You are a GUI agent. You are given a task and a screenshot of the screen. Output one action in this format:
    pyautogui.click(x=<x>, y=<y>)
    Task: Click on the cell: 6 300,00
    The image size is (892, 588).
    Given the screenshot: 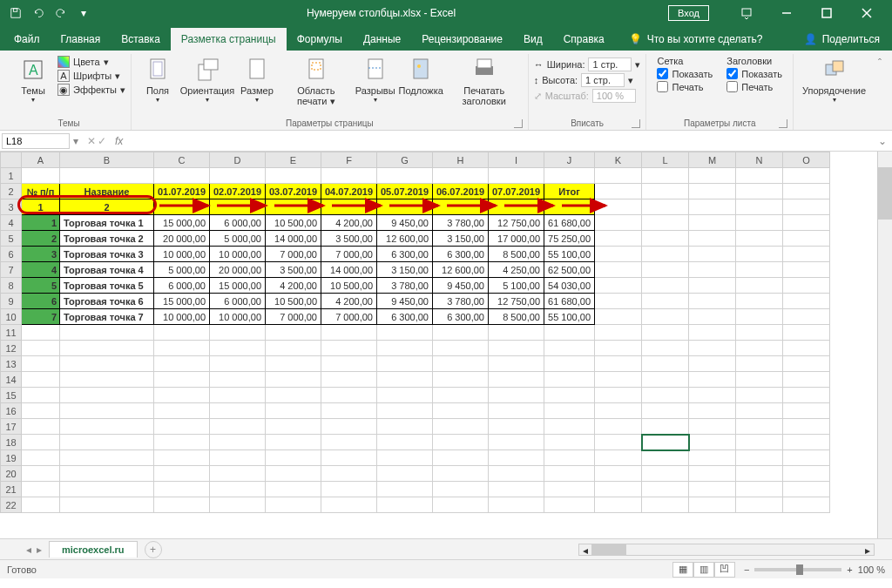 What is the action you would take?
    pyautogui.click(x=461, y=254)
    